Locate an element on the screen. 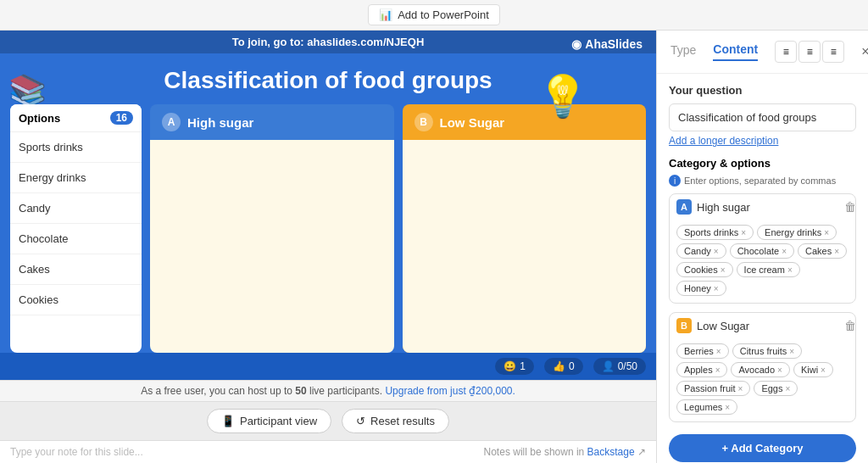  remove-tag-avocado: × is located at coordinates (780, 370).